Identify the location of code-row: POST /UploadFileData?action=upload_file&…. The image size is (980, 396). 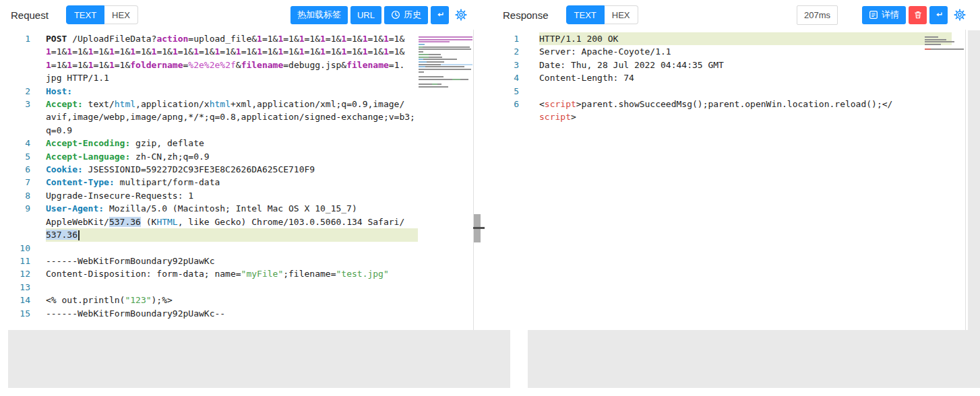
(232, 39).